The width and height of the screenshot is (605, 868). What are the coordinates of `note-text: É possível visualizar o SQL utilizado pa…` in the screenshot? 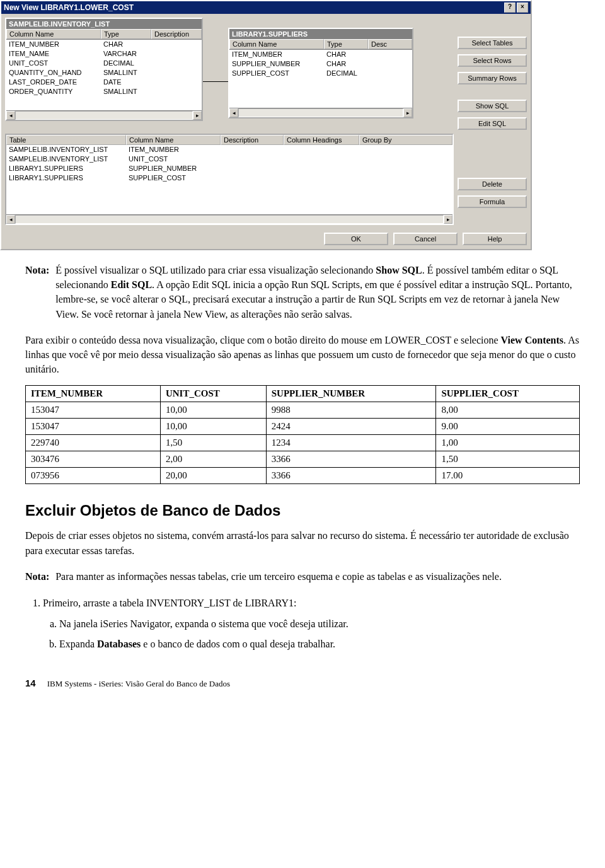 It's located at (318, 292).